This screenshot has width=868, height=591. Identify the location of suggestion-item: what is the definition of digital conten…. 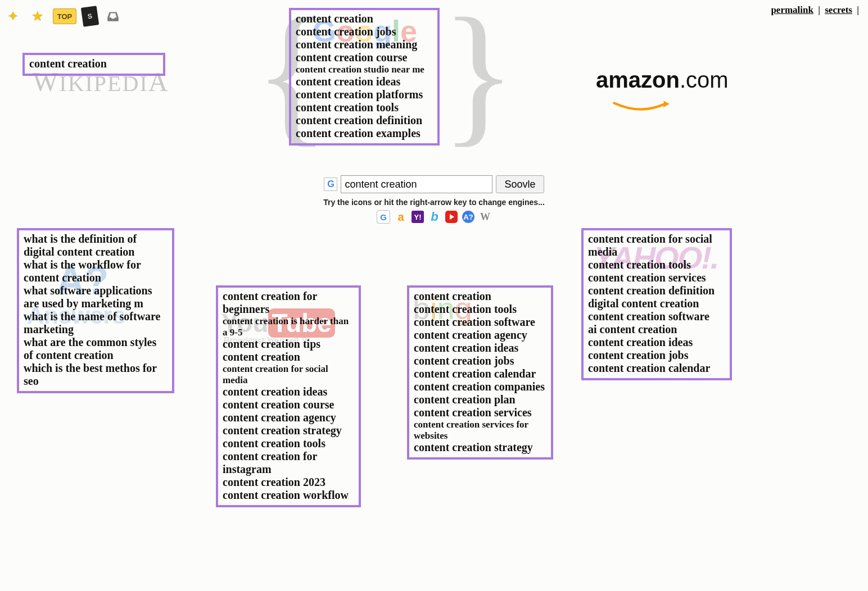
(96, 246).